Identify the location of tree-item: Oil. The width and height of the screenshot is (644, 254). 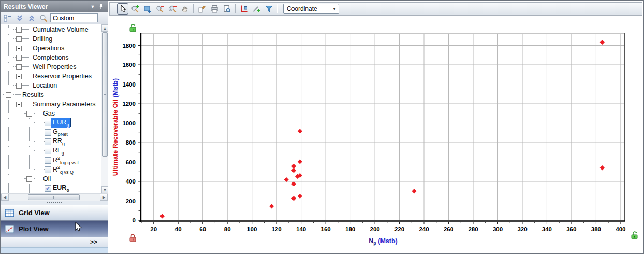
(51, 179).